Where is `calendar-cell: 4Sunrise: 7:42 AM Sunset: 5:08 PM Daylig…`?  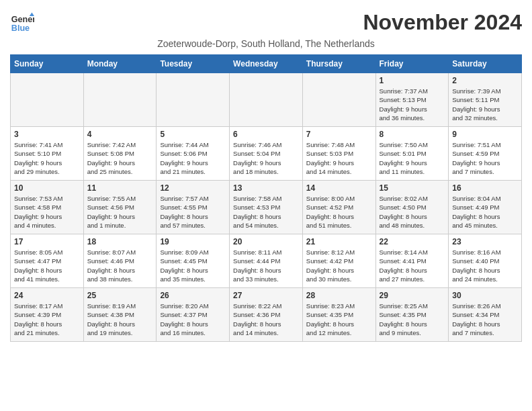
calendar-cell: 4Sunrise: 7:42 AM Sunset: 5:08 PM Daylig… is located at coordinates (120, 154).